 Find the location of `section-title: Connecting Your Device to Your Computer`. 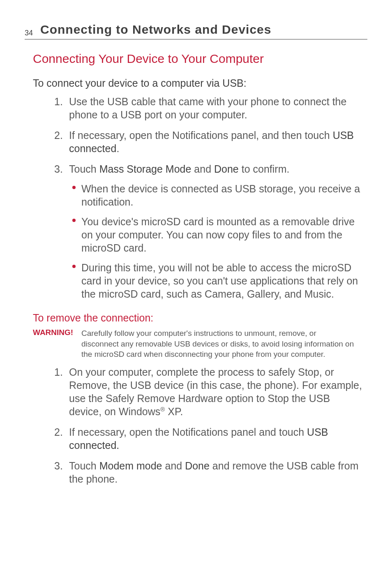

section-title: Connecting Your Device to Your Computer is located at coordinates (200, 59).